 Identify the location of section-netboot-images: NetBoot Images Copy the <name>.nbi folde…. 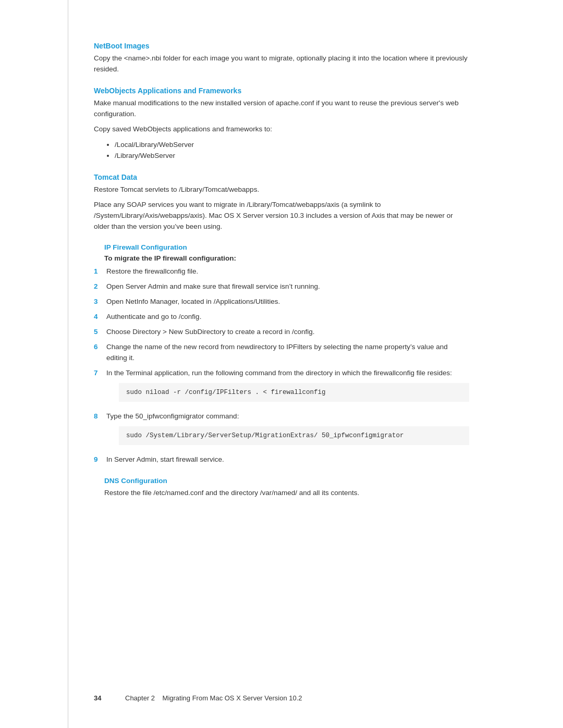
(282, 58).